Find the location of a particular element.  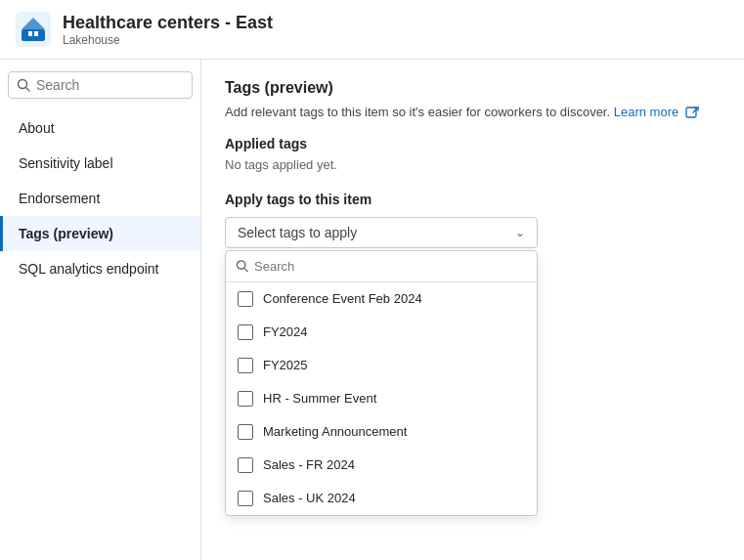

dropdown-search-box is located at coordinates (381, 267).